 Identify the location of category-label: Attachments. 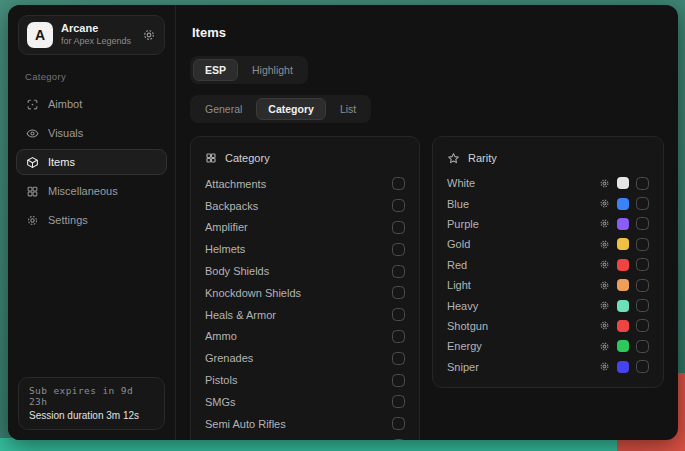
(236, 184).